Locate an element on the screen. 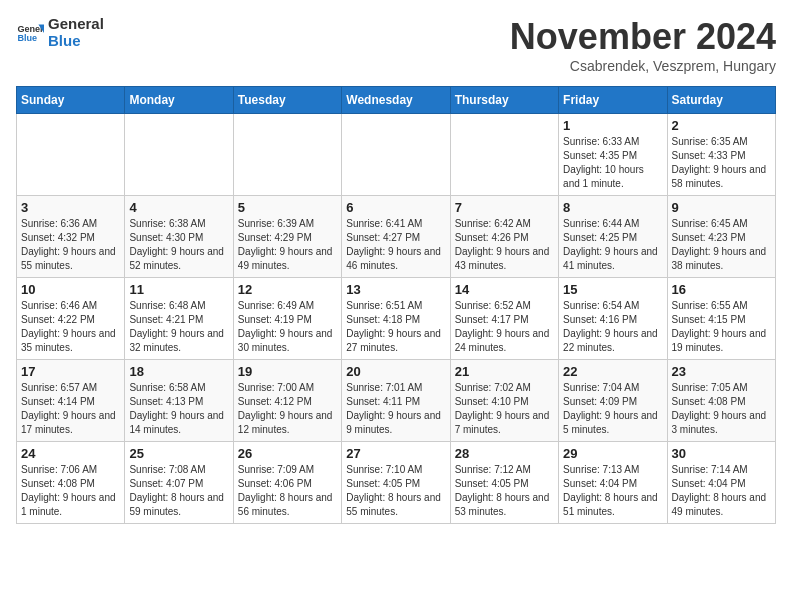 This screenshot has width=792, height=612. calendar-cell: 21Sunrise: 7:02 AMSunset: 4:10 PMDayligh… is located at coordinates (504, 401).